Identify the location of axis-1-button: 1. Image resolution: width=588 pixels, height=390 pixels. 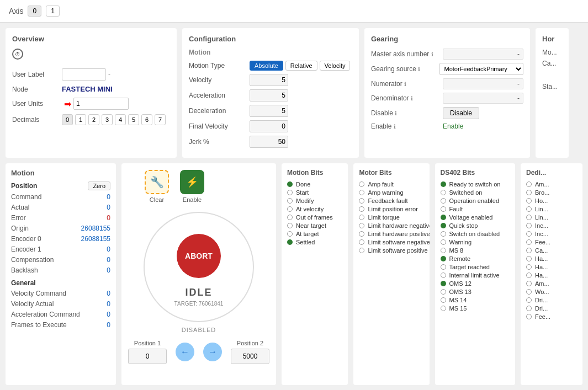
(53, 11).